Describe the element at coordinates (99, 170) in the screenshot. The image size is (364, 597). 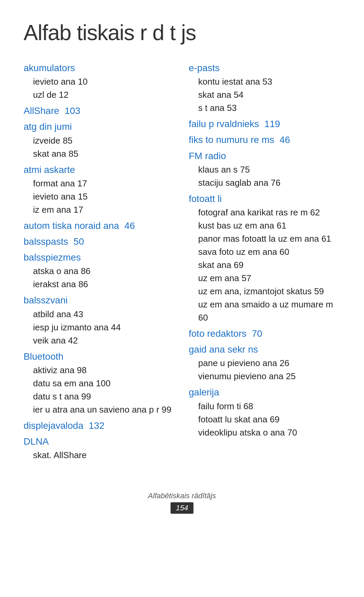
I see `entry-header: atmi askarte` at that location.